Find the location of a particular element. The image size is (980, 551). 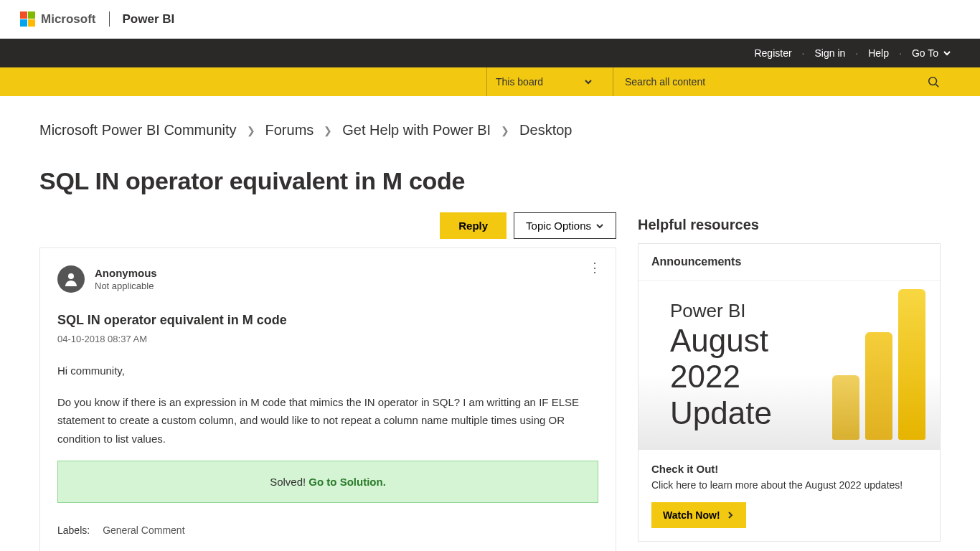

reply-button: Reply is located at coordinates (473, 225).